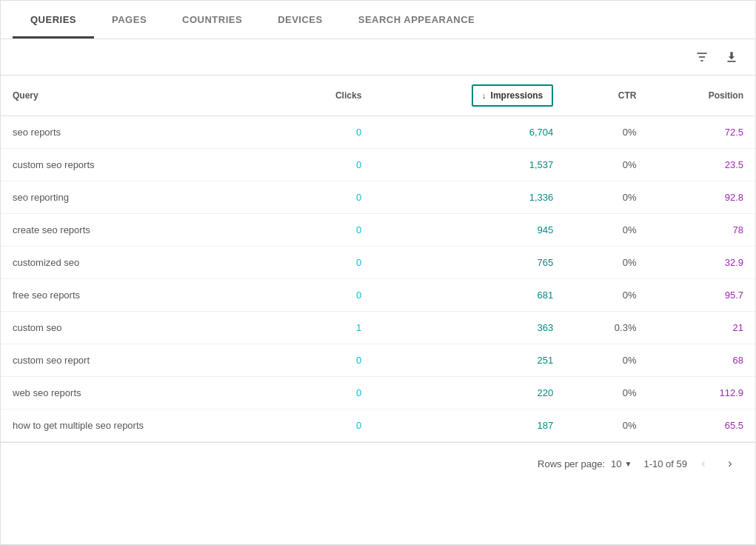 The height and width of the screenshot is (545, 756). What do you see at coordinates (142, 361) in the screenshot?
I see `cell-query: custom seo report` at bounding box center [142, 361].